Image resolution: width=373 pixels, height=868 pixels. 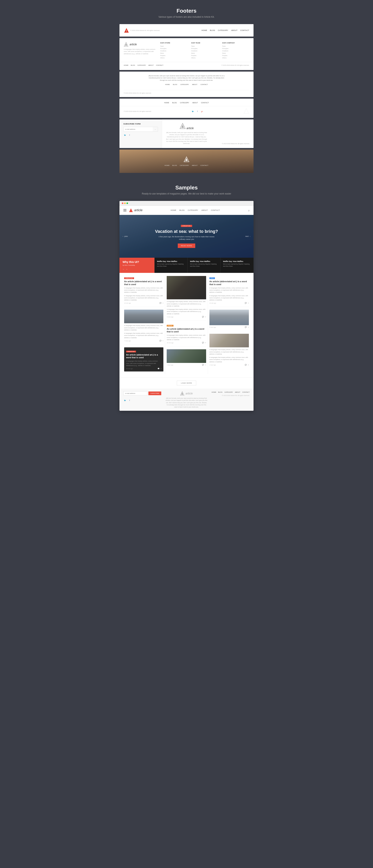 I want to click on comment-icon-3-3: 💬, so click(x=246, y=365).